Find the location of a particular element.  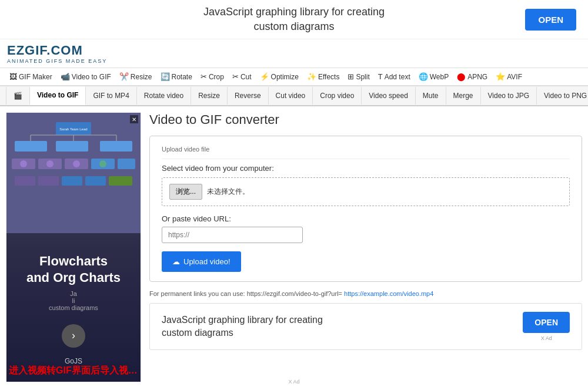

nav-effects: ✨ Effects is located at coordinates (323, 76).